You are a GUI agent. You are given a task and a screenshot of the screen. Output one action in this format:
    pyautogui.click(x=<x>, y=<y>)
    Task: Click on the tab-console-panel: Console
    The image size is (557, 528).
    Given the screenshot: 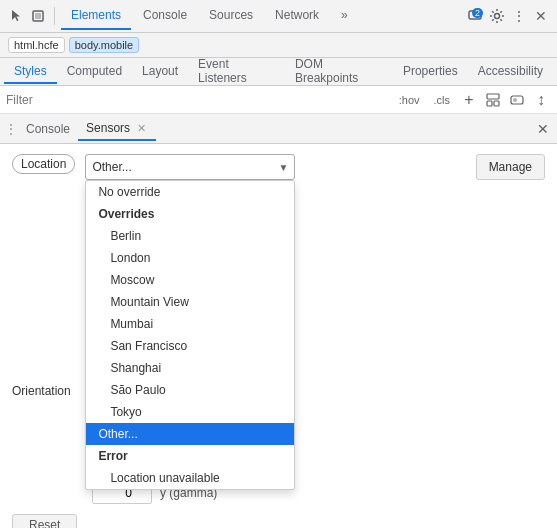 What is the action you would take?
    pyautogui.click(x=48, y=129)
    